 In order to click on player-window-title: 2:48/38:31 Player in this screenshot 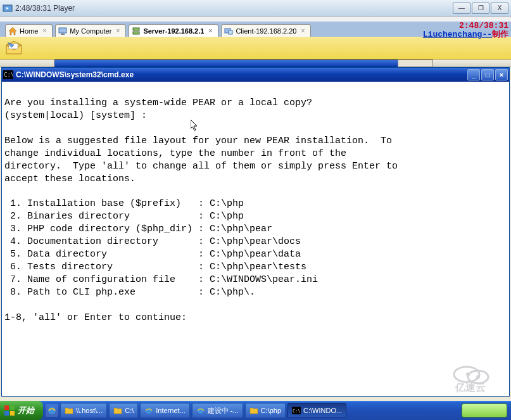, I will do `click(234, 8)`.